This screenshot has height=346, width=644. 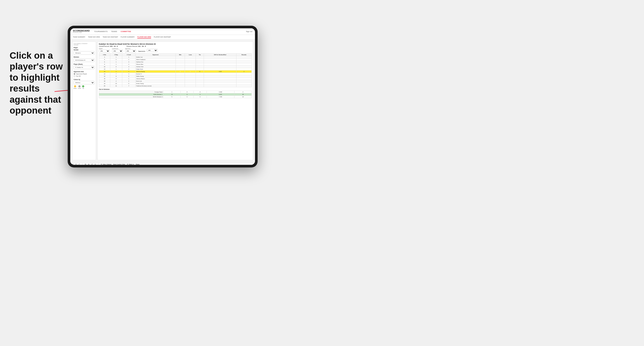 What do you see at coordinates (156, 72) in the screenshot?
I see `table-cell: Jessica Huang` at bounding box center [156, 72].